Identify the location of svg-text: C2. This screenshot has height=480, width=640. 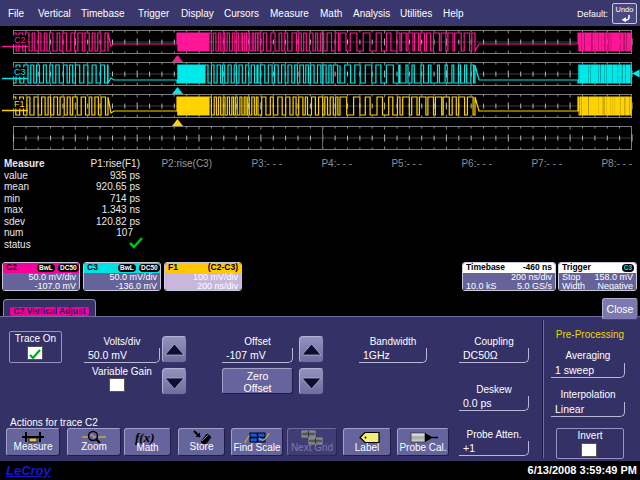
(20, 40).